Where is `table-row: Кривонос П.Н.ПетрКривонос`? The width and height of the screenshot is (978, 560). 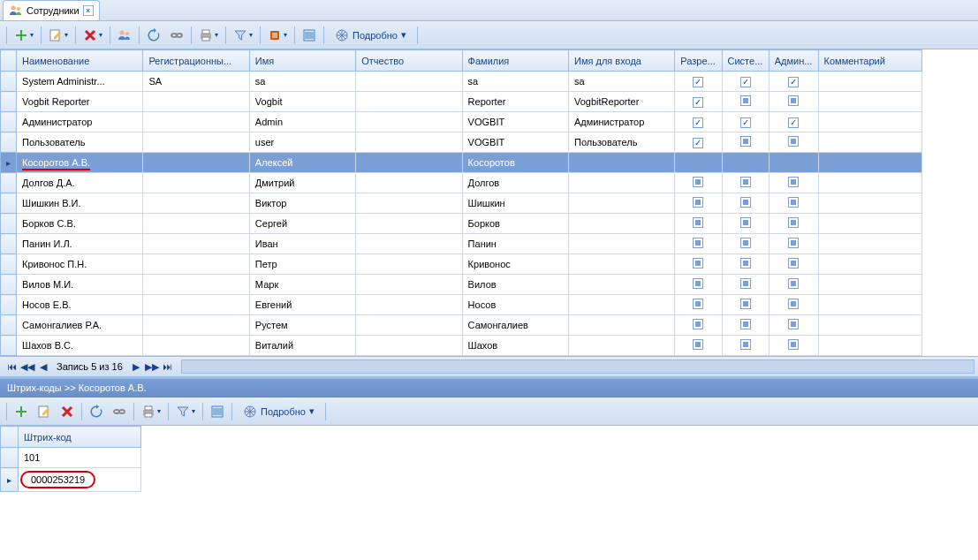
table-row: Кривонос П.Н.ПетрКривонос is located at coordinates (461, 265).